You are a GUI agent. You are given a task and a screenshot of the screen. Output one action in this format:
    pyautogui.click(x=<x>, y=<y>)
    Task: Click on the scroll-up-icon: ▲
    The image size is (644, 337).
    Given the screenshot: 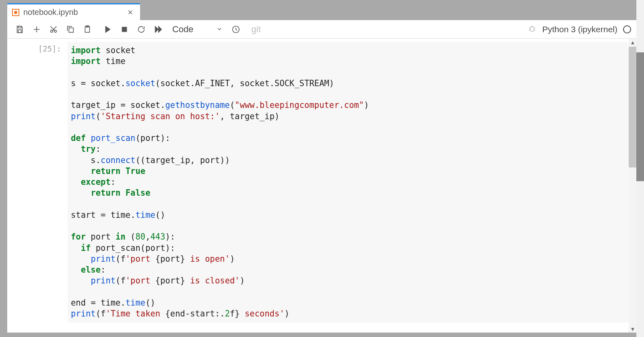 What is the action you would take?
    pyautogui.click(x=633, y=42)
    